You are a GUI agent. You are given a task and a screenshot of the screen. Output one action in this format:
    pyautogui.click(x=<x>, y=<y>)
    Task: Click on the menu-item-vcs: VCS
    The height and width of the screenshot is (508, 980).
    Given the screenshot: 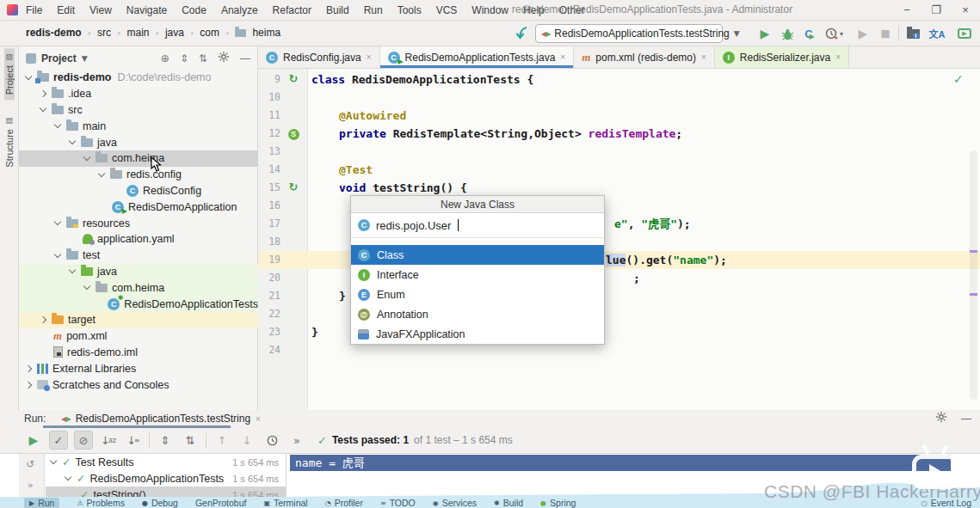 What is the action you would take?
    pyautogui.click(x=447, y=10)
    